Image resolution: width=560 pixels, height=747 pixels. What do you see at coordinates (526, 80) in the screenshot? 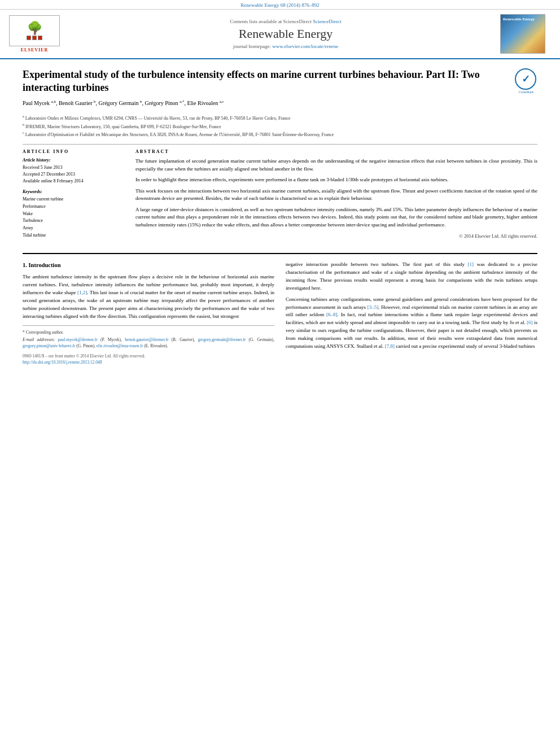
I see `crossmark-badge: ✓ CrossMark` at bounding box center [526, 80].